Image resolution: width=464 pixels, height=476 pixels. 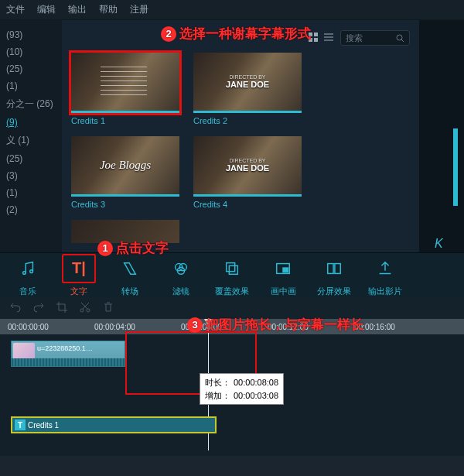 I want to click on template-credits-2: DIRECTED BYJANE DOE Credits 2, so click(x=247, y=89).